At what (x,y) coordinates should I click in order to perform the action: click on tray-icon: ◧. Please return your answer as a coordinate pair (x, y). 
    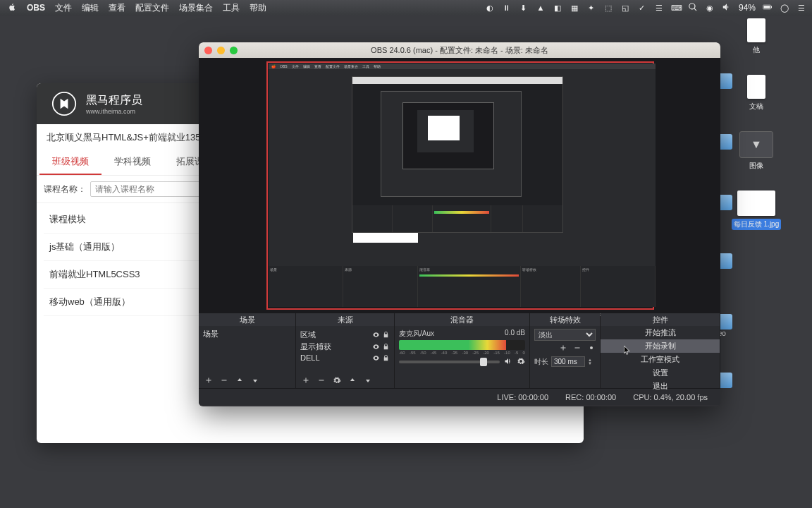
    Looking at the image, I should click on (558, 8).